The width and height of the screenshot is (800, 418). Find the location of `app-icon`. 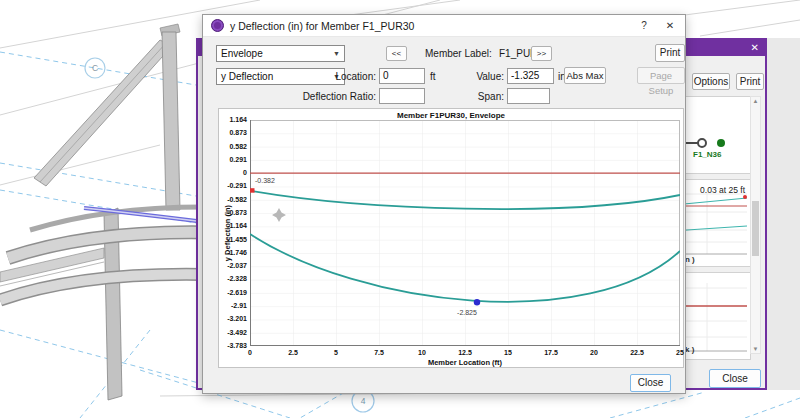

app-icon is located at coordinates (218, 26).